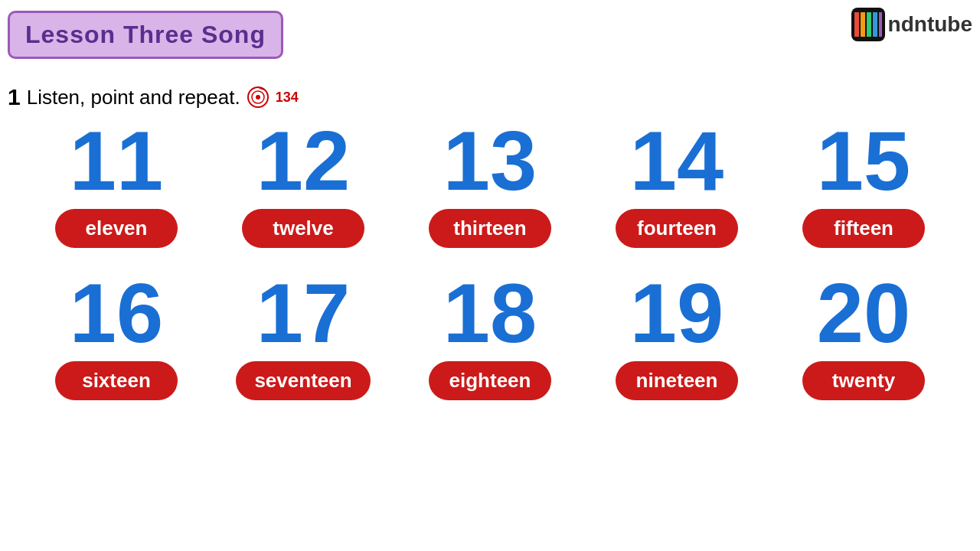  Describe the element at coordinates (677, 381) in the screenshot. I see `word-label: nineteen` at that location.